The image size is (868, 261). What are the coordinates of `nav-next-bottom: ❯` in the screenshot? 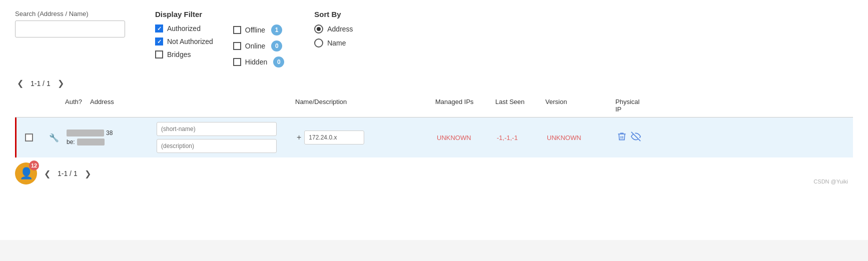 It's located at (88, 174).